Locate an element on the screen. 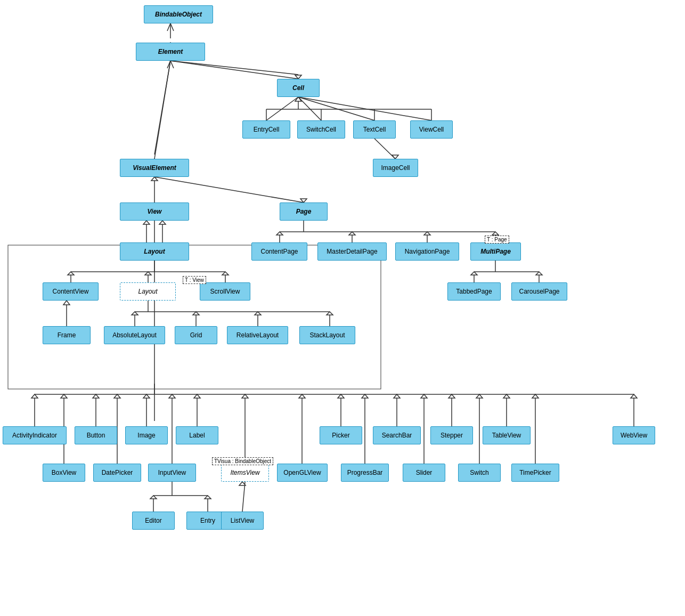 The image size is (685, 616). node-openglview: OpenGLView is located at coordinates (303, 473).